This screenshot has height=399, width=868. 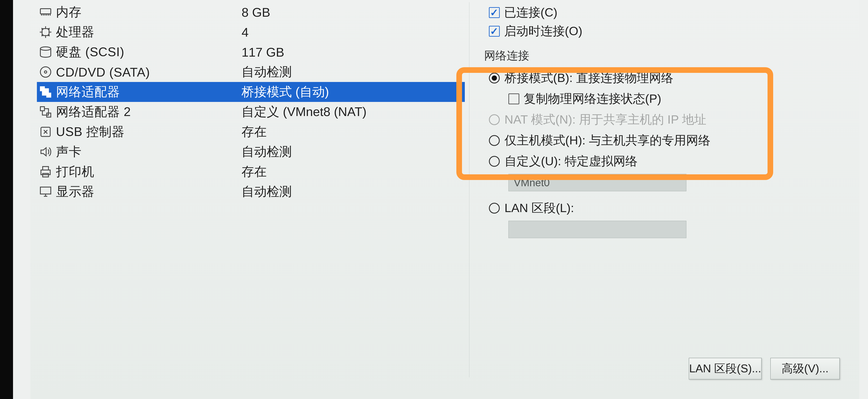 What do you see at coordinates (725, 369) in the screenshot?
I see `lan-segments-button: LAN 区段(S)...` at bounding box center [725, 369].